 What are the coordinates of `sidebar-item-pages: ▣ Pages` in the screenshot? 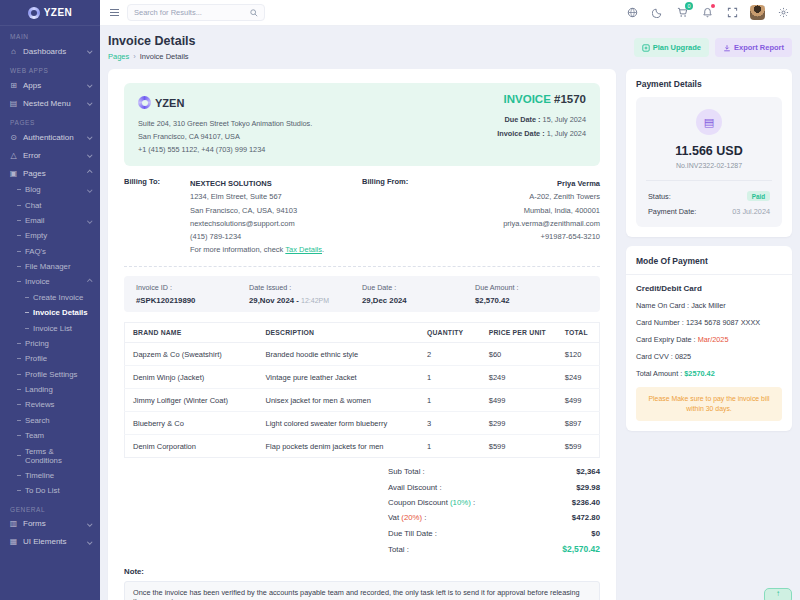 It's located at (50, 173).